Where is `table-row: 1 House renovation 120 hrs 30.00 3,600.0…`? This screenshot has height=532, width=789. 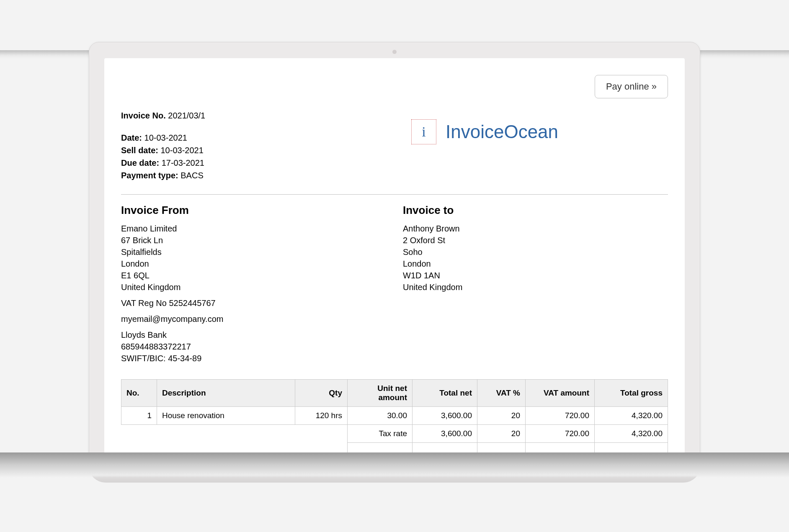
table-row: 1 House renovation 120 hrs 30.00 3,600.0… is located at coordinates (394, 416).